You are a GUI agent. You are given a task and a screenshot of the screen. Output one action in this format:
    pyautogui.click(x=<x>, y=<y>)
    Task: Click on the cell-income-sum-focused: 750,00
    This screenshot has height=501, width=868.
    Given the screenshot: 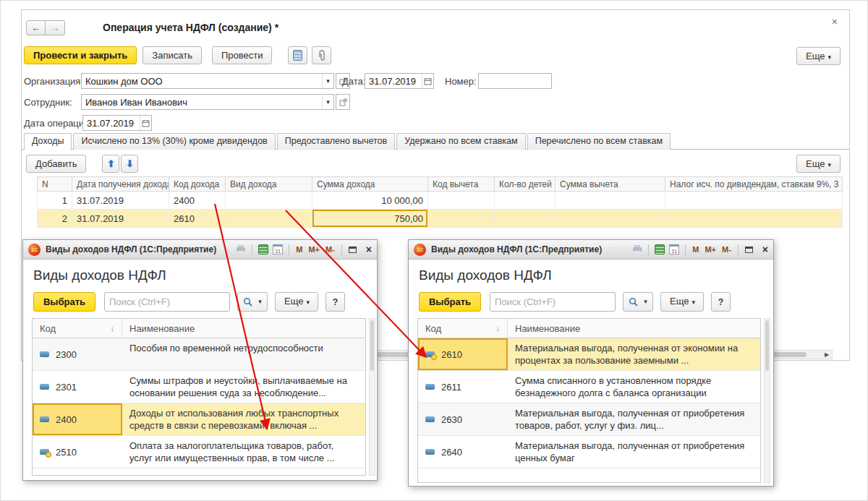 What is the action you would take?
    pyautogui.click(x=370, y=218)
    